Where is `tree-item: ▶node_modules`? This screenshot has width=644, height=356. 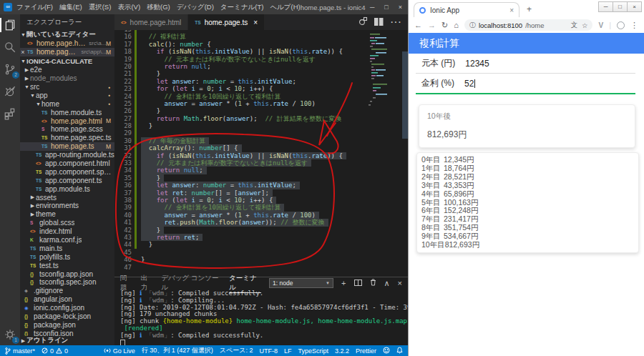
tree-item: ▶node_modules is located at coordinates (67, 79).